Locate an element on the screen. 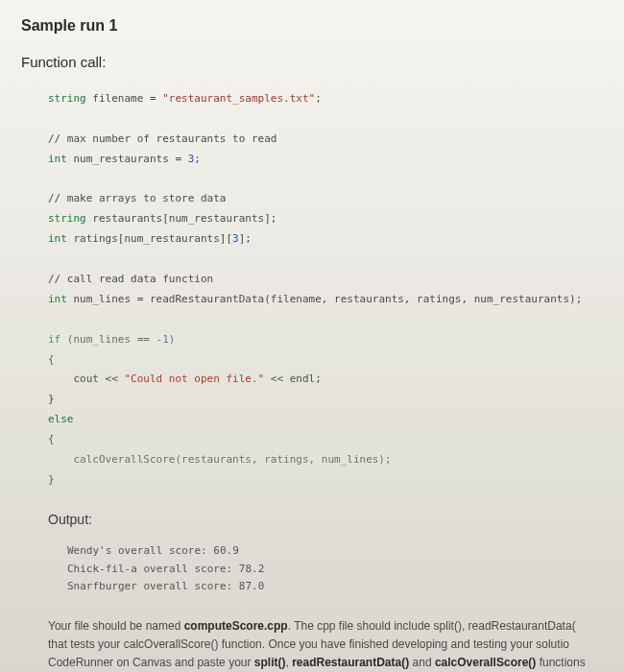 The width and height of the screenshot is (624, 672). code-string: "restaurant_samples.txt" is located at coordinates (238, 98).